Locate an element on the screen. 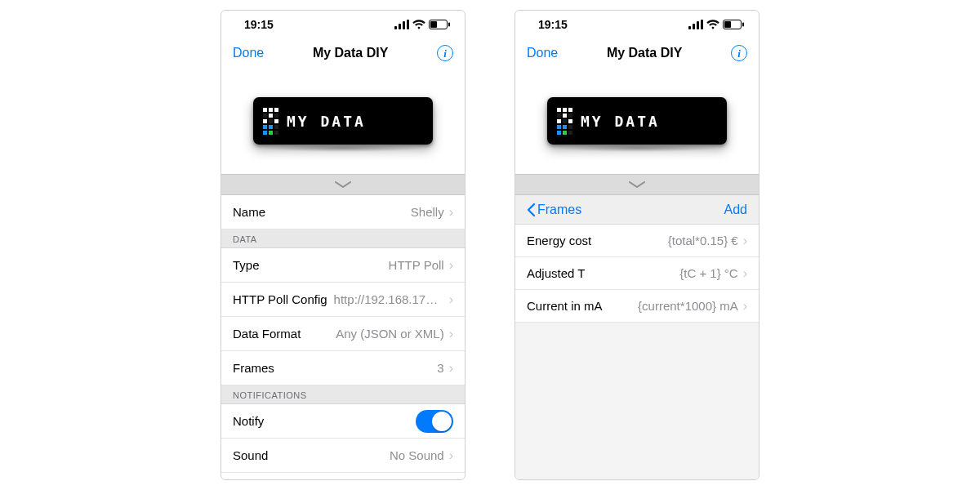  frame-row-value: {tC + 1} °C is located at coordinates (665, 273).